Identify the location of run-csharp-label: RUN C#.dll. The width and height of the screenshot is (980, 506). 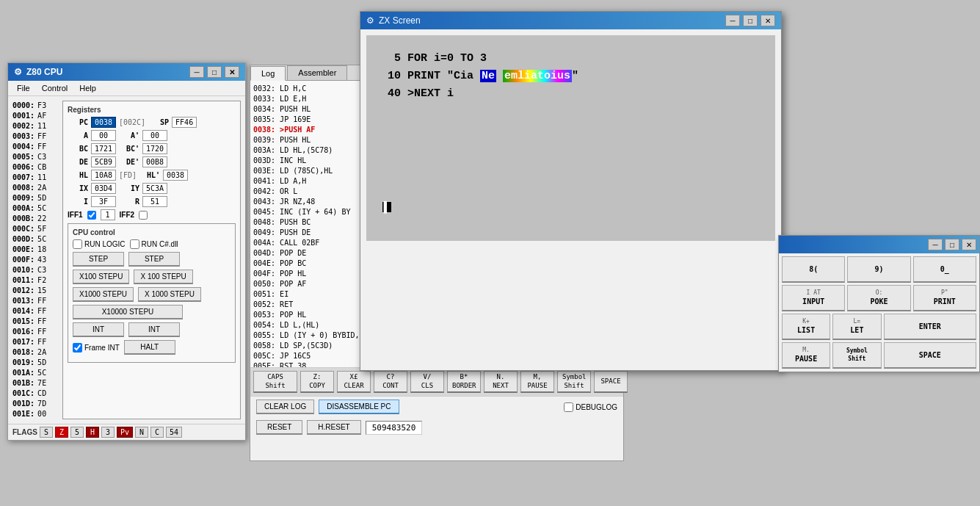
(154, 244).